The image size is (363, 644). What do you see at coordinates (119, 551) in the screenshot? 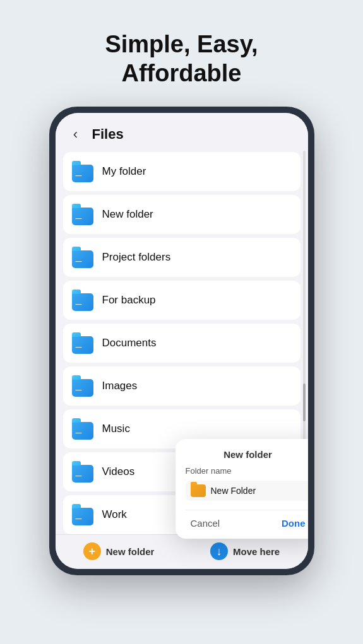
I see `new-folder-button: + New folder` at bounding box center [119, 551].